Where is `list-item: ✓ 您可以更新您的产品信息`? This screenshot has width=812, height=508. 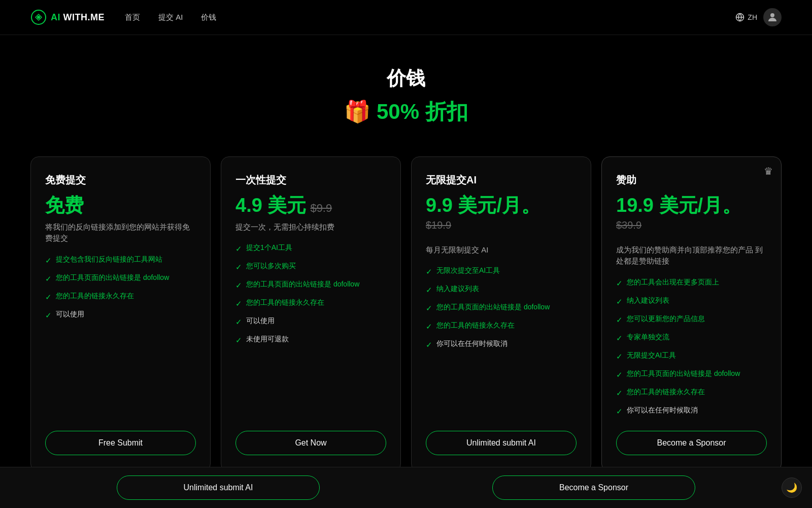 list-item: ✓ 您可以更新您的产品信息 is located at coordinates (691, 320).